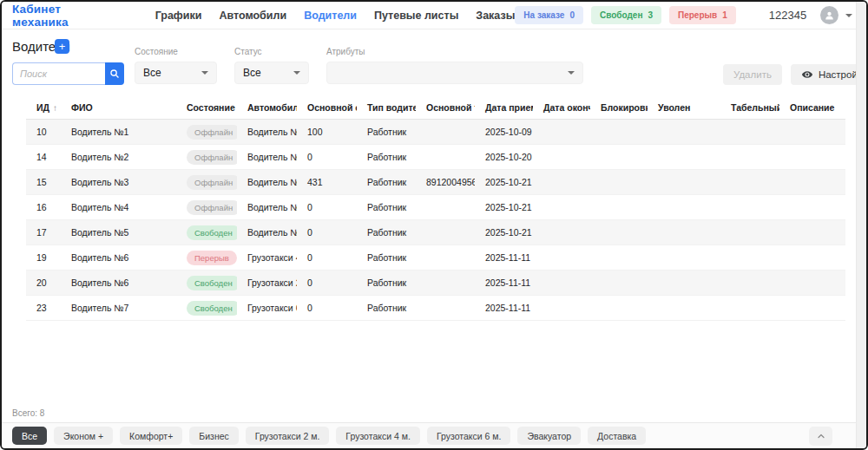  What do you see at coordinates (830, 16) in the screenshot?
I see `avatar` at bounding box center [830, 16].